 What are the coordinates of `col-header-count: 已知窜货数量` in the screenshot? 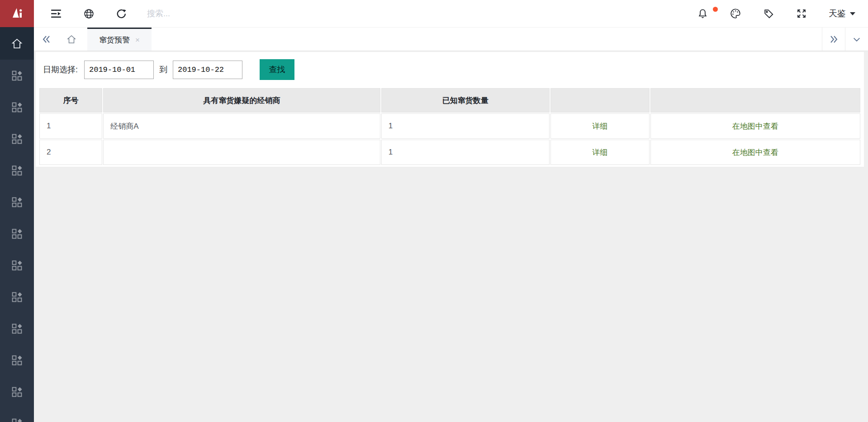 It's located at (465, 100).